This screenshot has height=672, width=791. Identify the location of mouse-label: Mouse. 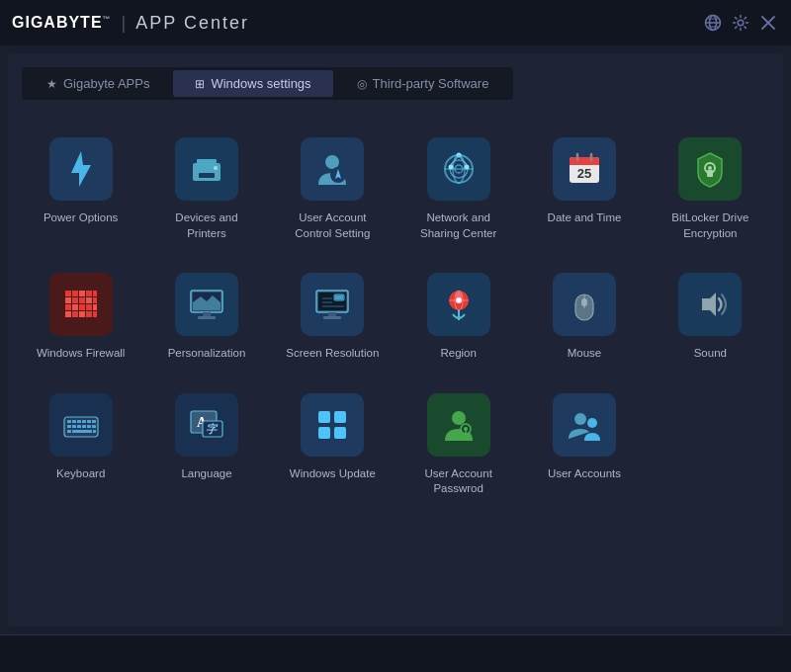
(585, 354).